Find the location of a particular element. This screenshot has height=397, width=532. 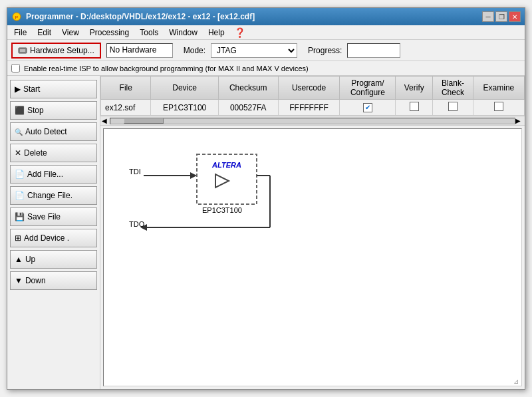

menu-file: File is located at coordinates (20, 33).